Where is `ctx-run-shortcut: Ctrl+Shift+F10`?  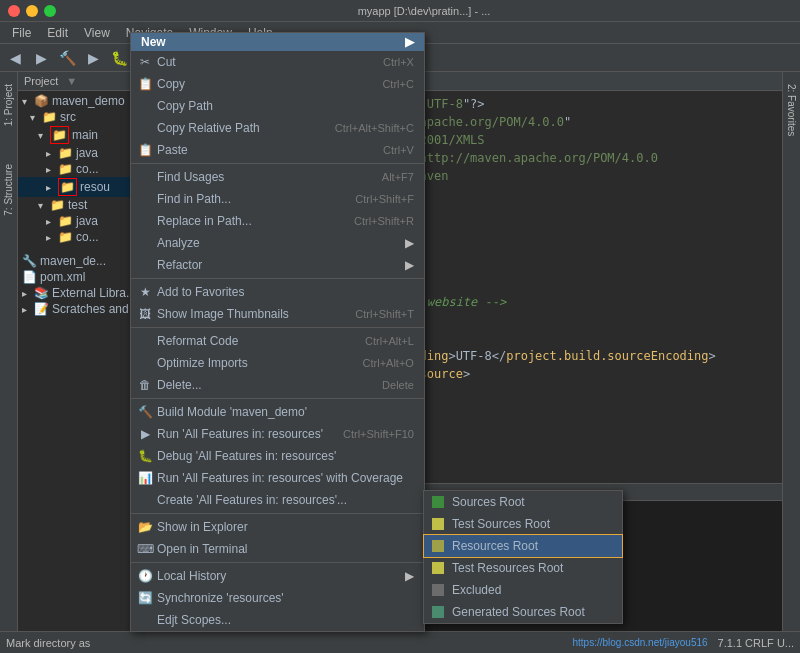 ctx-run-shortcut: Ctrl+Shift+F10 is located at coordinates (368, 434).